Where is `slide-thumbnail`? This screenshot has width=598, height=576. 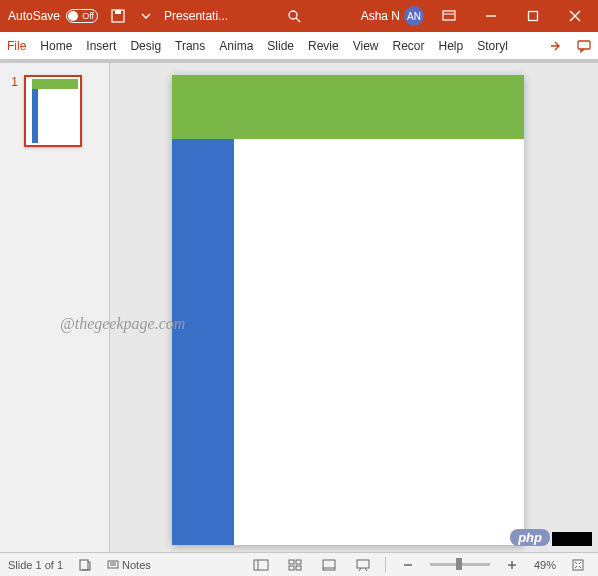 slide-thumbnail is located at coordinates (53, 111).